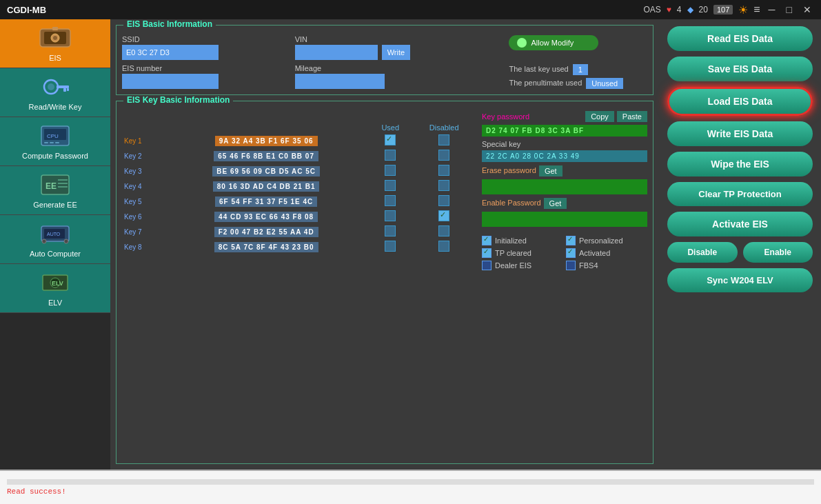 The image size is (821, 504). What do you see at coordinates (789, 10) in the screenshot?
I see `maximize-button: □` at bounding box center [789, 10].